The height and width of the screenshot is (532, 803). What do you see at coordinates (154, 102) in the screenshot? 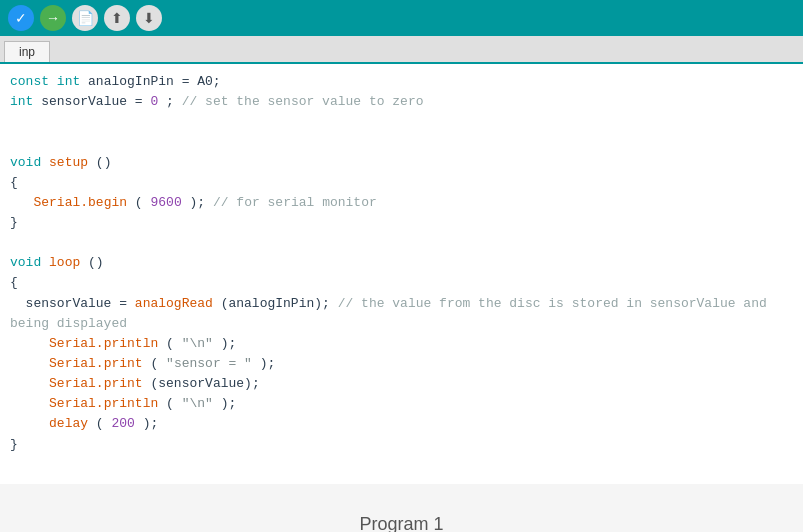
I see `num-0: 0` at bounding box center [154, 102].